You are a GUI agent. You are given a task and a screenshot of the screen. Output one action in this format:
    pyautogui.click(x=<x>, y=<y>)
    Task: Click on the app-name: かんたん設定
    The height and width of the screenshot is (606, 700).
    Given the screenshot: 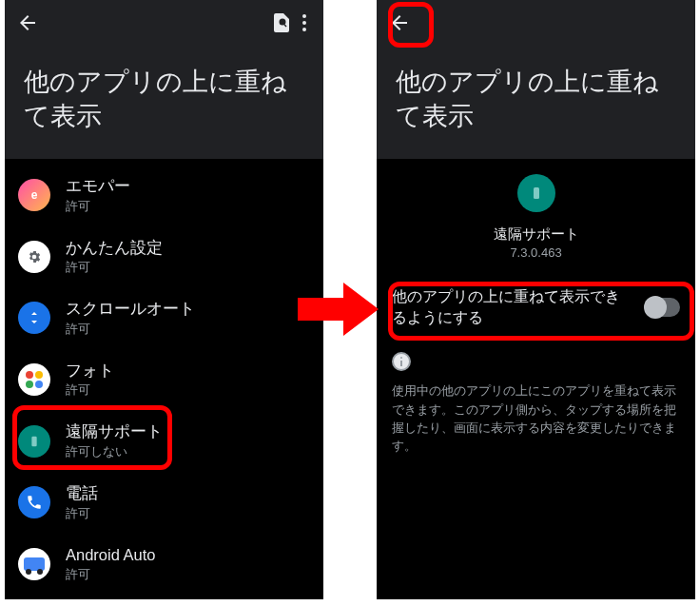 What is the action you would take?
    pyautogui.click(x=114, y=247)
    